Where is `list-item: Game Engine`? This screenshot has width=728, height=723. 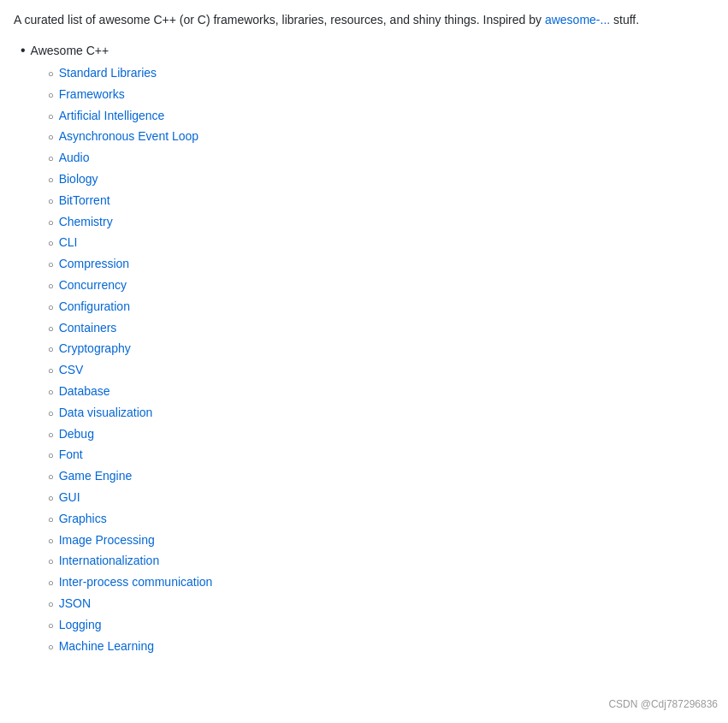
list-item: Game Engine is located at coordinates (382, 477).